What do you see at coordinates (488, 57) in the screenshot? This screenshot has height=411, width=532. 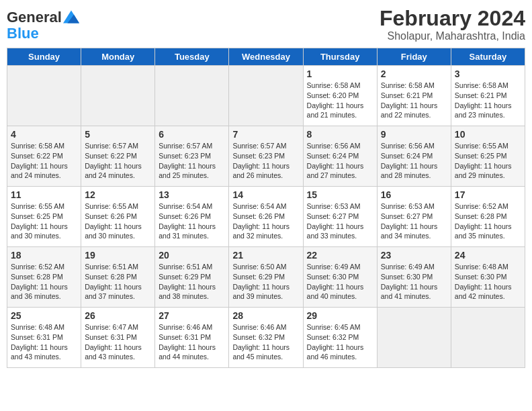 I see `day-header-saturday: Saturday` at bounding box center [488, 57].